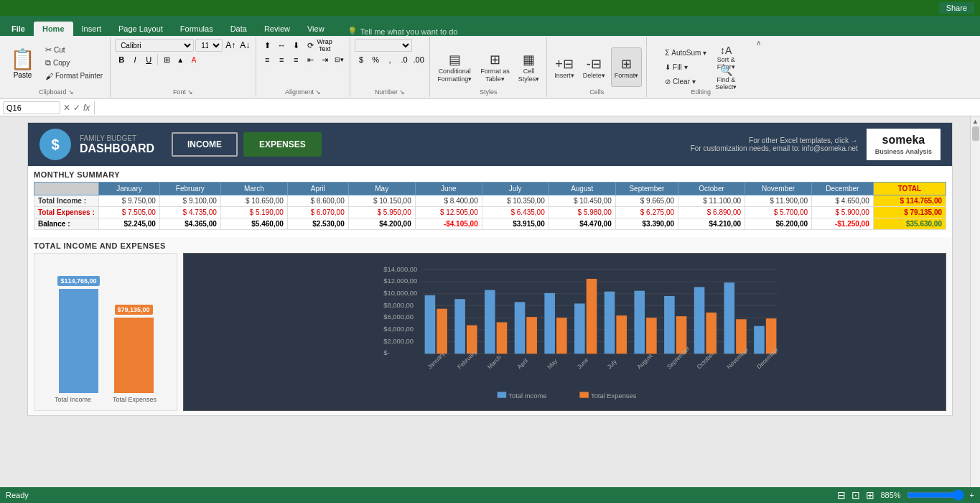 The width and height of the screenshot is (980, 503). What do you see at coordinates (490, 322) in the screenshot?
I see `bar-mar-income` at bounding box center [490, 322].